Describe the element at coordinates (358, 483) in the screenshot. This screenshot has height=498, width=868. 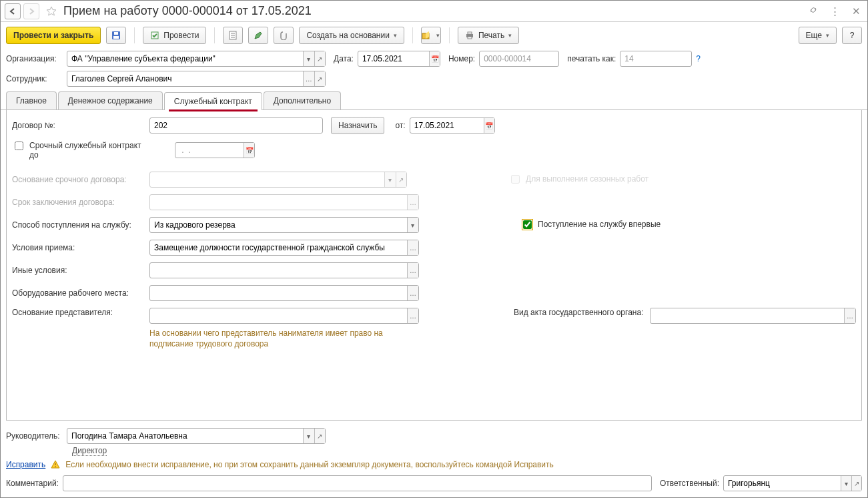
I see `comment-input` at that location.